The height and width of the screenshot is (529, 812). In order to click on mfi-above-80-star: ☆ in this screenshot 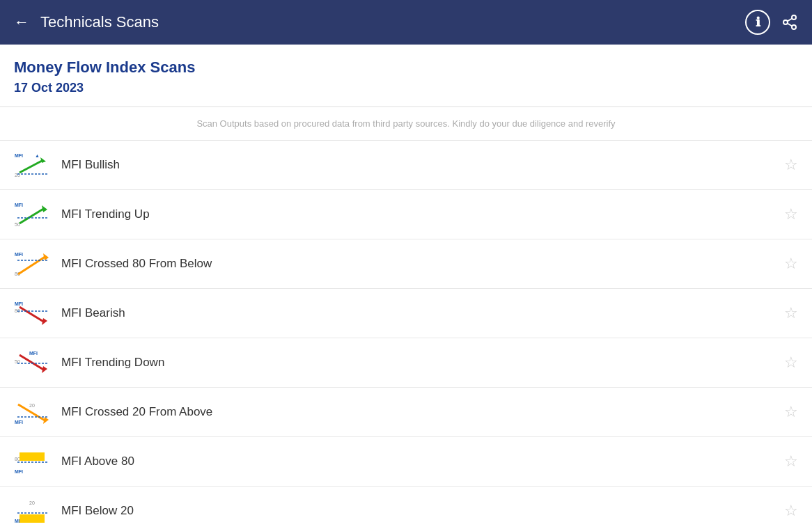, I will do `click(791, 461)`.